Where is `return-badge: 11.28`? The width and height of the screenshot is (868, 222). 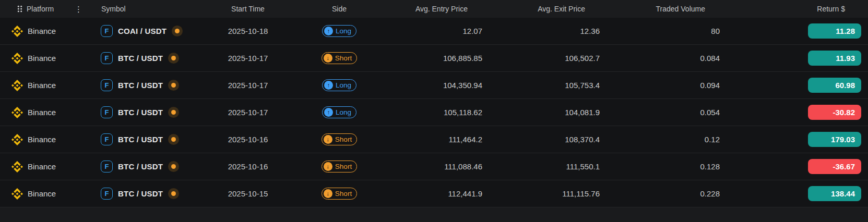 return-badge: 11.28 is located at coordinates (835, 31).